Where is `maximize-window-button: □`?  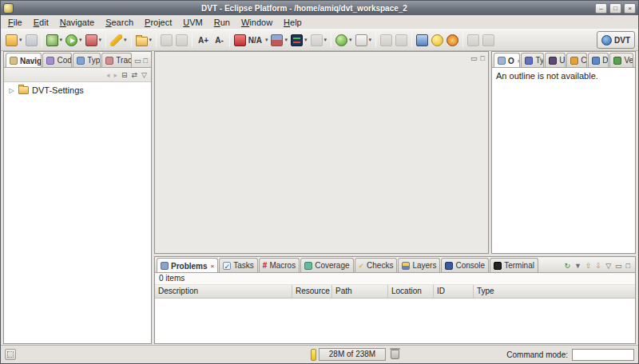
maximize-window-button: □ is located at coordinates (615, 8).